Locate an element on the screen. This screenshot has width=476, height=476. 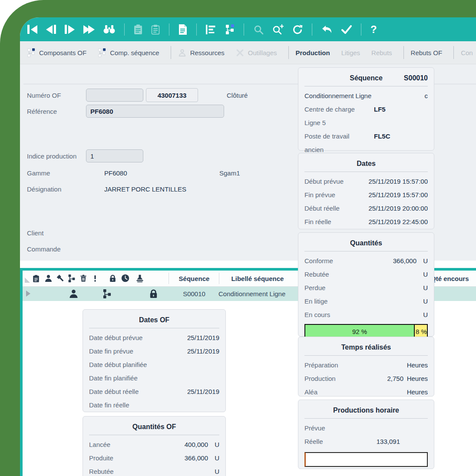
fast-forward-button is located at coordinates (89, 30).